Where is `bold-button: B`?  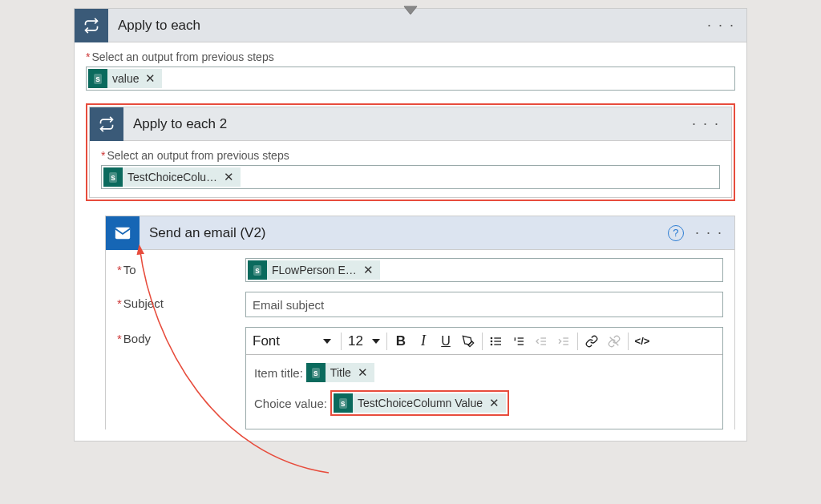 bold-button: B is located at coordinates (401, 341).